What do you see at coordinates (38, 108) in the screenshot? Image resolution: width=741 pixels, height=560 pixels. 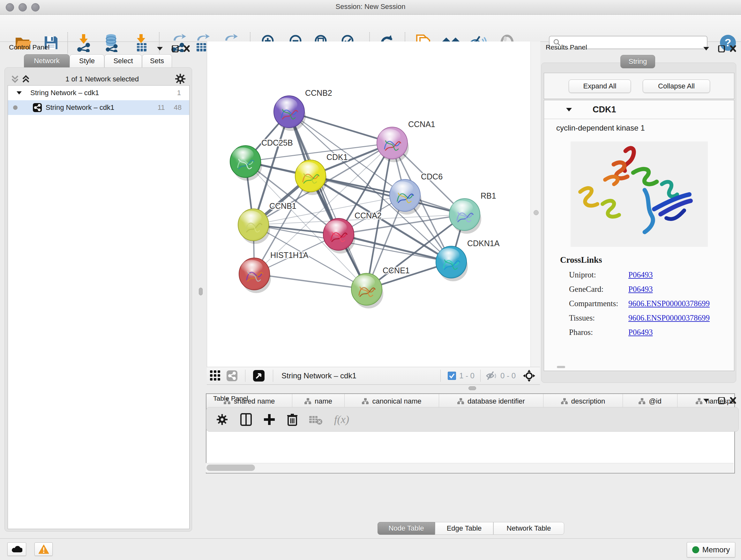 I see `network-share-icon` at bounding box center [38, 108].